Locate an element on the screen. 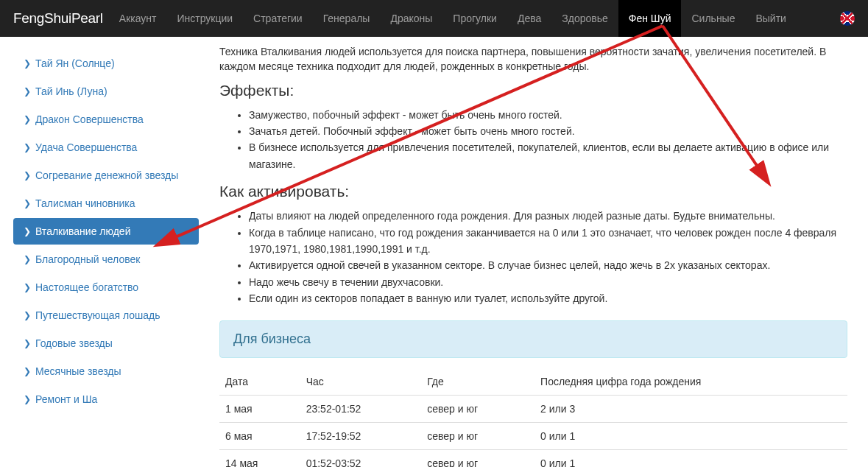 This screenshot has height=467, width=868. effects-list: Замужество, побочный эффект - может быть… is located at coordinates (533, 140).